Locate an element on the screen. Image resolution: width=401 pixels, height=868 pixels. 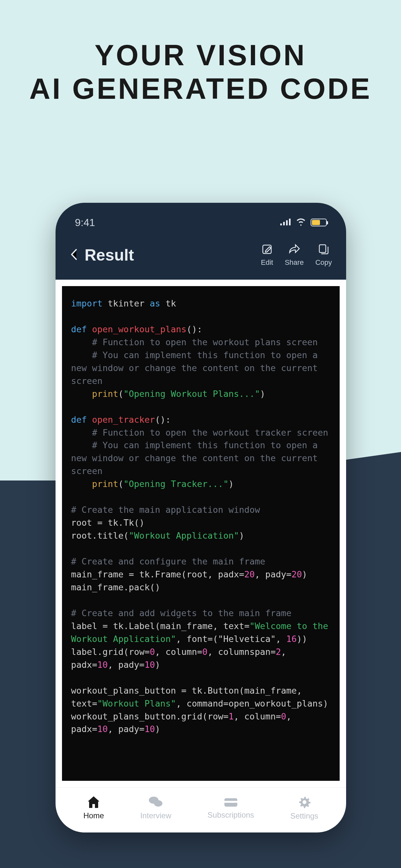
header-actions: Edit Share Copy is located at coordinates (297, 255).